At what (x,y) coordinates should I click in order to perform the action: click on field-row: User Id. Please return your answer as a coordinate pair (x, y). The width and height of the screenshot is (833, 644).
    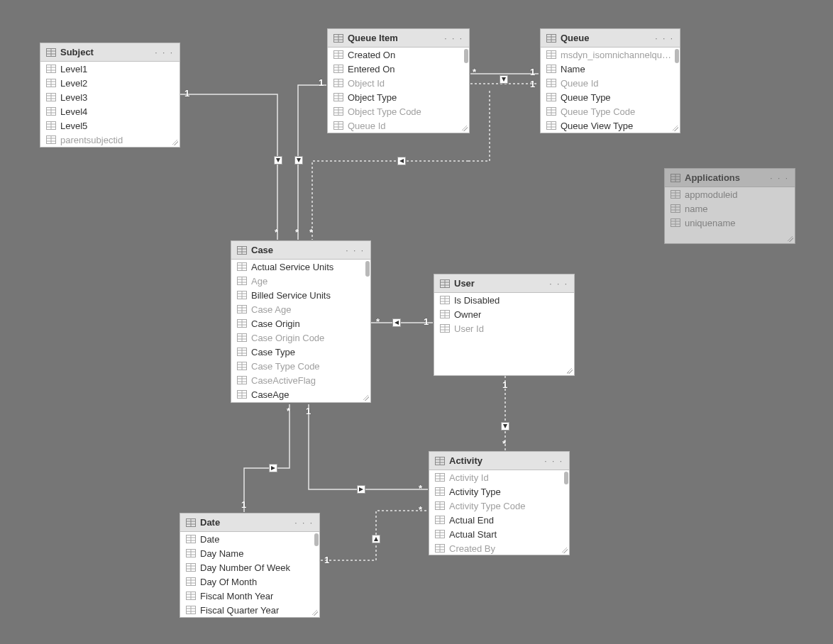
    Looking at the image, I should click on (504, 328).